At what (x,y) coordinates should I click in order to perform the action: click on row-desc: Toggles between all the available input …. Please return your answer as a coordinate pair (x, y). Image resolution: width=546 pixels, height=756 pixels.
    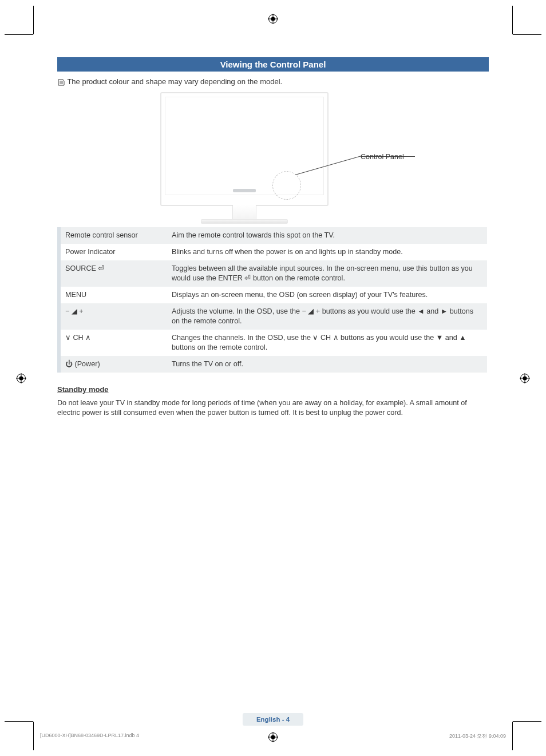
    Looking at the image, I should click on (327, 274).